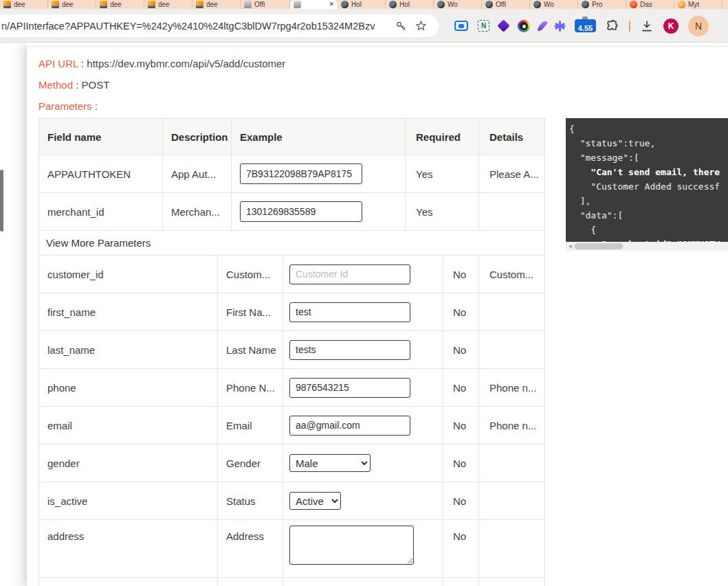 The height and width of the screenshot is (586, 728). I want to click on parameters-line: Parameters :, so click(68, 106).